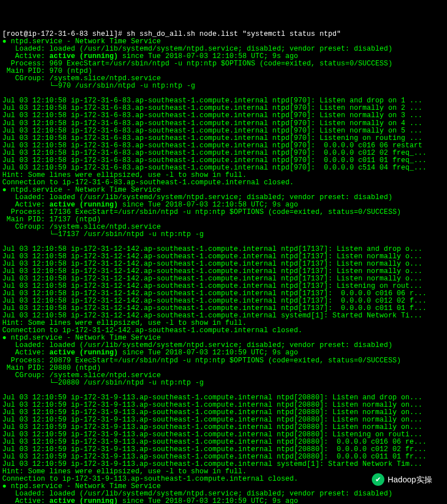 The width and height of the screenshot is (447, 504). Describe the element at coordinates (223, 86) in the screenshot. I see `cgroup-tree-line: └─970 /usr/sbin/ntpd -u ntp:ntp -g` at that location.